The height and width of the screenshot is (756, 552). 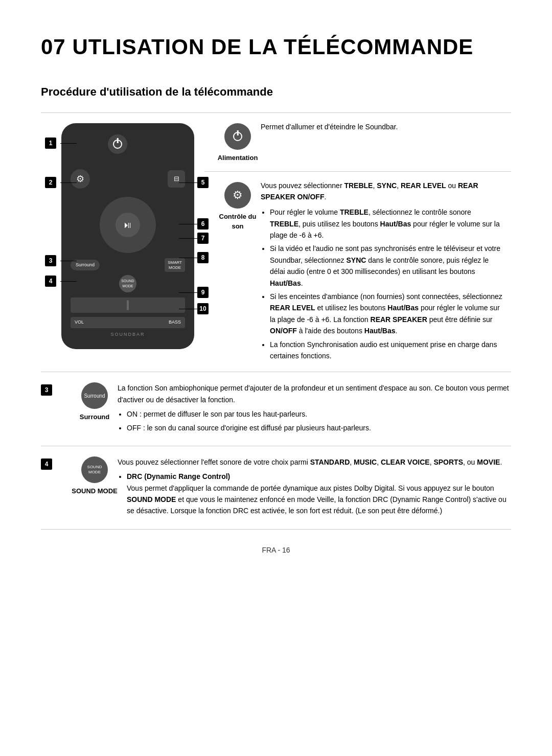 I want to click on soundmode-icon: SOUNDMODE, so click(x=95, y=470).